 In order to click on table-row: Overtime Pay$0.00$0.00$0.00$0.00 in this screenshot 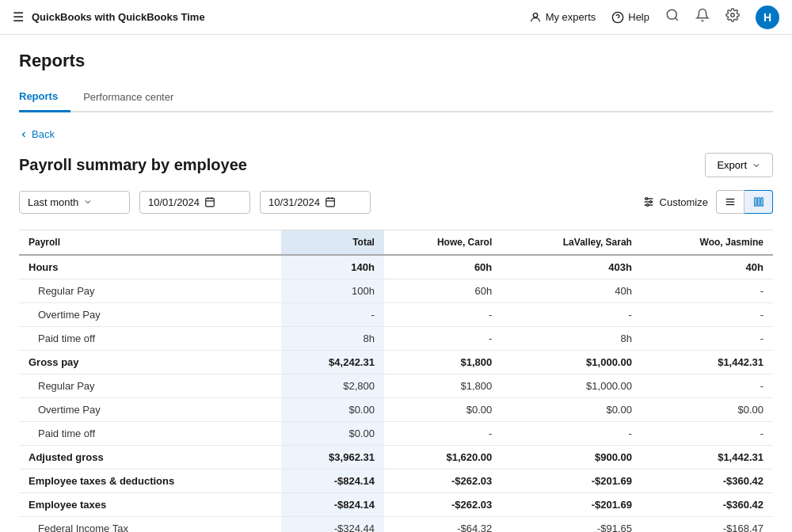, I will do `click(396, 410)`.